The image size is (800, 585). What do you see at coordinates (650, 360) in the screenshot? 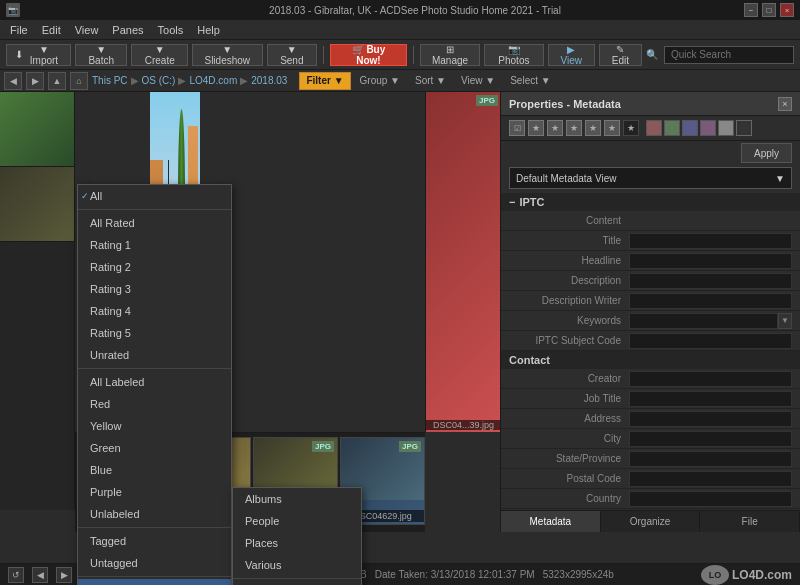
I see `contact-group-header: Contact` at bounding box center [650, 360].